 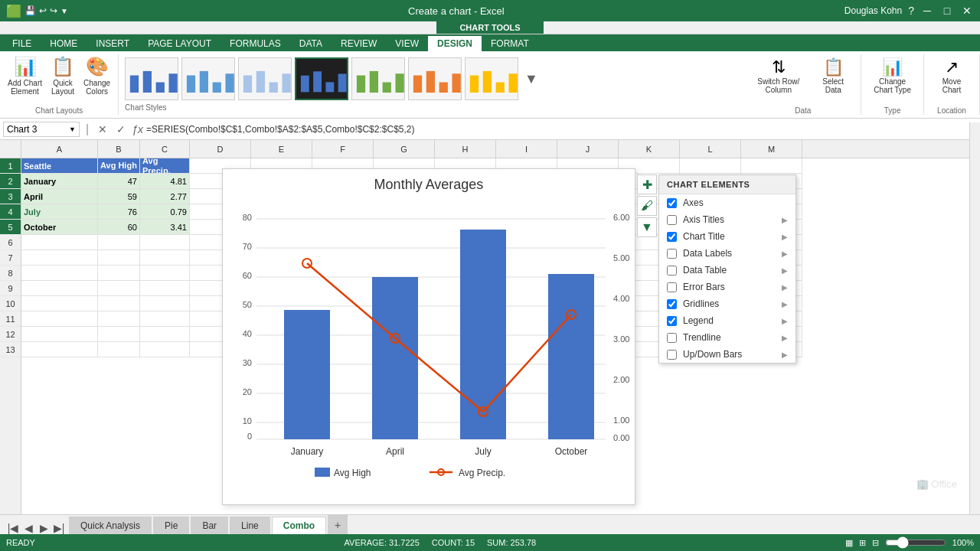 I want to click on checkbox-chart-title, so click(x=672, y=237).